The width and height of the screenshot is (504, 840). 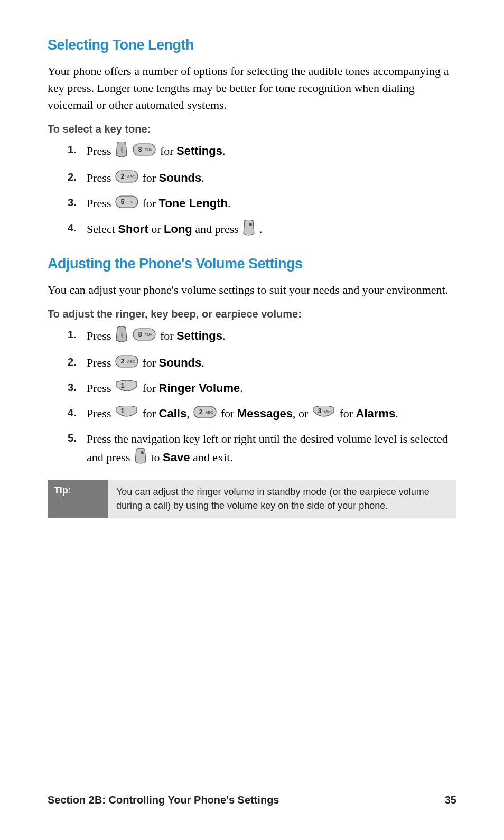 I want to click on step-bold: Short, so click(x=133, y=229).